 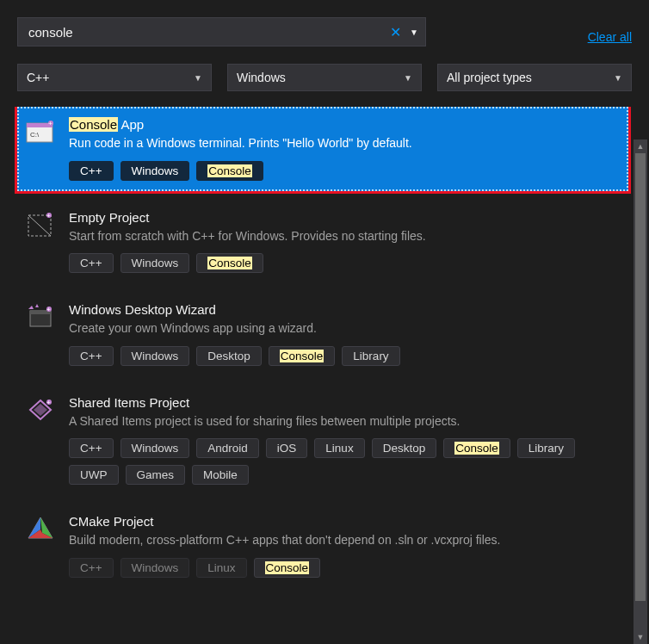 What do you see at coordinates (114, 77) in the screenshot?
I see `language-filter: C++ ▼` at bounding box center [114, 77].